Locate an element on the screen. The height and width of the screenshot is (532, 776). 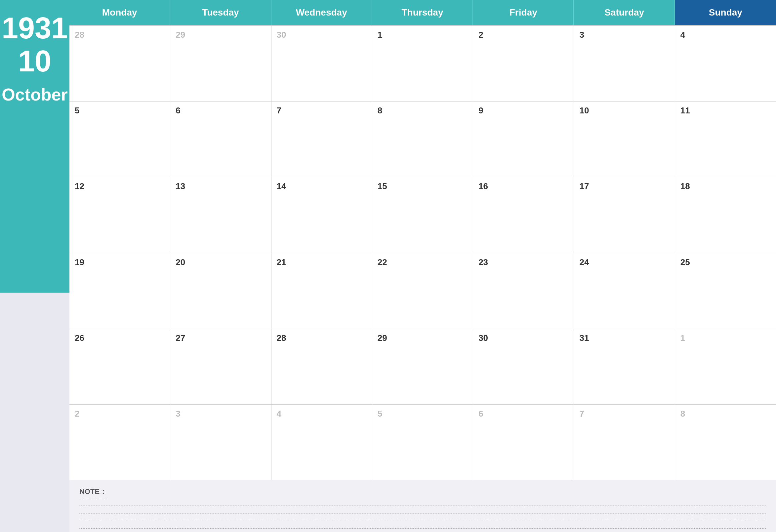
day-cell: 31 is located at coordinates (624, 367).